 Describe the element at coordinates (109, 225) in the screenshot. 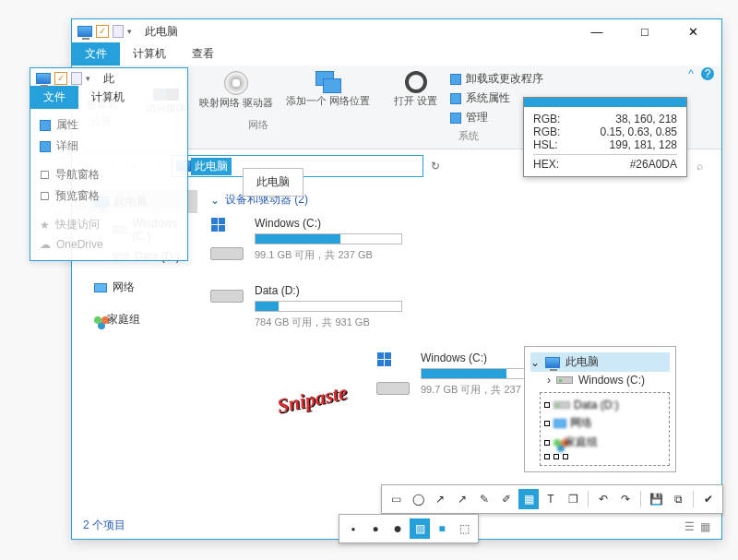

I see `ghost-quick: ★快捷访问` at that location.